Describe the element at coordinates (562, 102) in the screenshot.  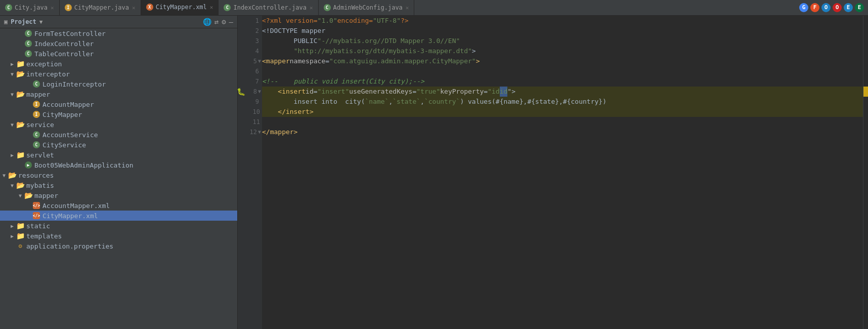
I see `code-line-9: insert into city(`name`,`state`,`country…` at that location.